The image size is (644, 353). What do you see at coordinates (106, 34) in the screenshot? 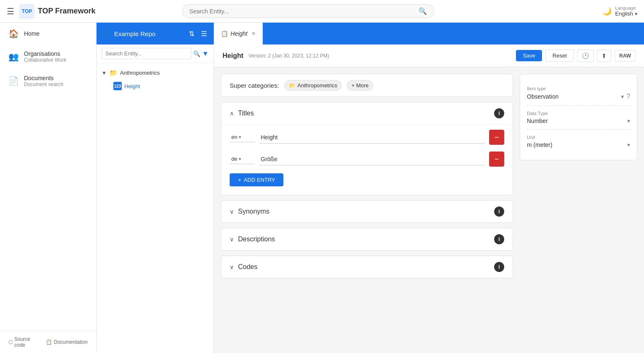
I see `repo-header-icon: 👤` at bounding box center [106, 34].